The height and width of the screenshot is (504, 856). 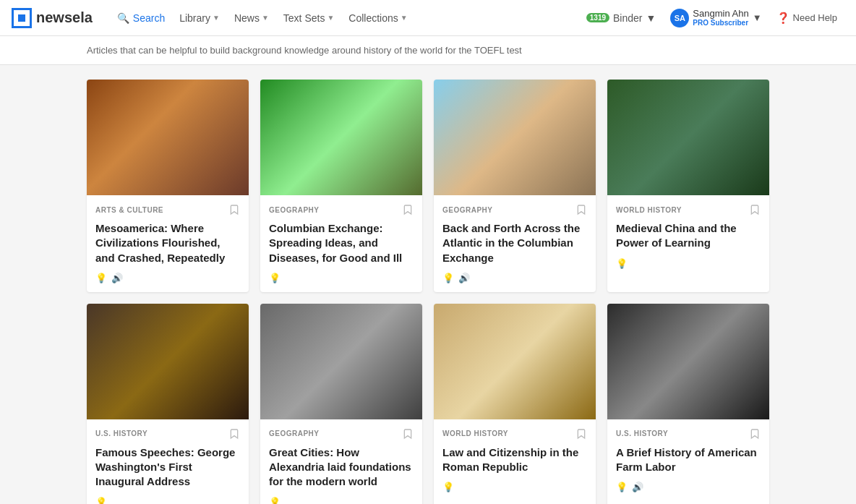 I want to click on card-body: GEOGRAPHY Great Cities: How Alexandria l…, so click(x=341, y=461).